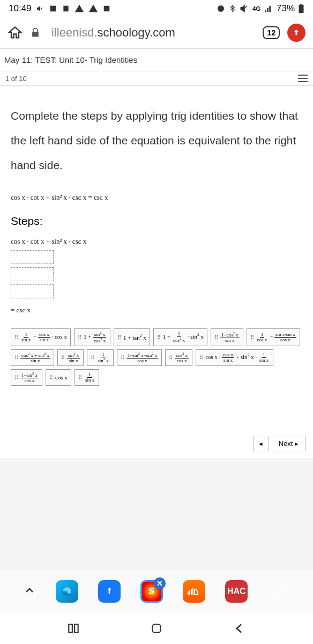 The width and height of the screenshot is (313, 644). I want to click on lock-icon, so click(35, 33).